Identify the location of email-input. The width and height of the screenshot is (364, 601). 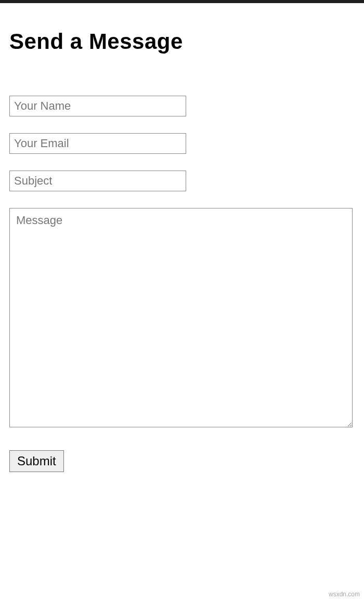
(98, 143).